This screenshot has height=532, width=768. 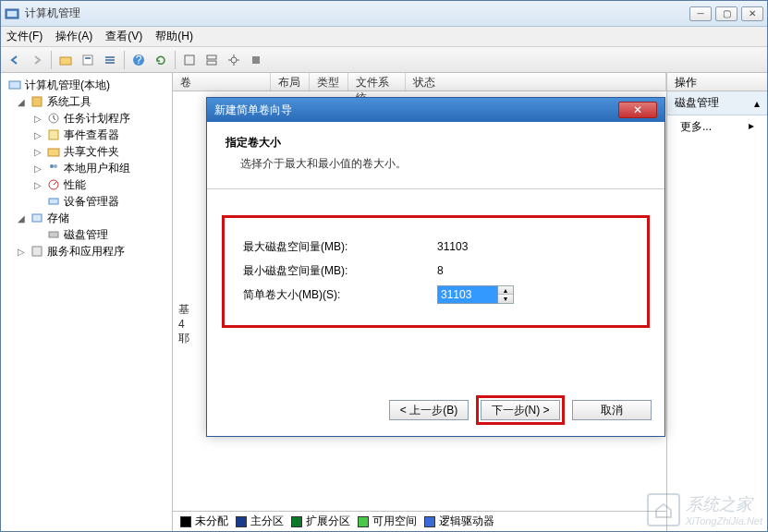 I want to click on view1-icon, so click(x=189, y=60).